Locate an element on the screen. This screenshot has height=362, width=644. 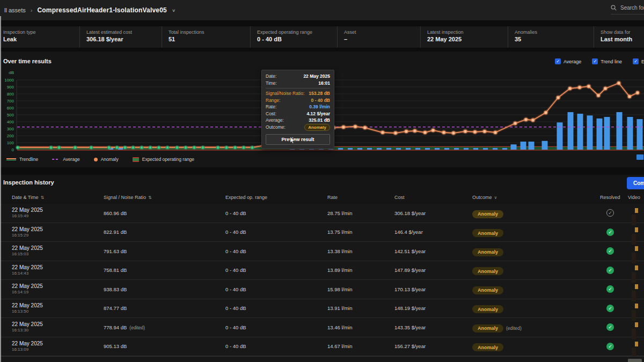
column-header-resolved: Resolved is located at coordinates (614, 197).